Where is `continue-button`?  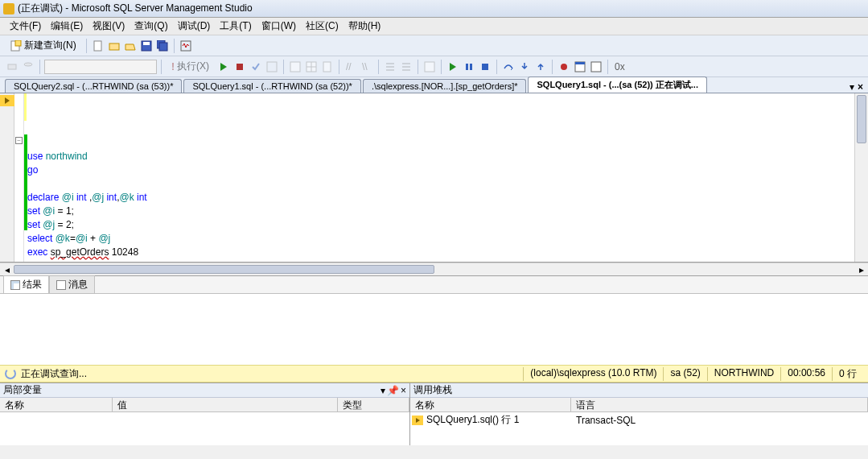 continue-button is located at coordinates (453, 67).